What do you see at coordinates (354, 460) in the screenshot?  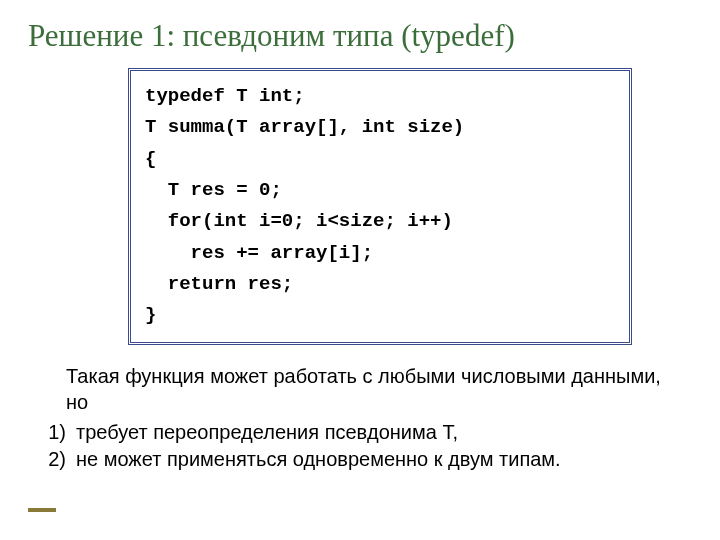 I see `list-item: 2) не может применяться одновременно к д…` at bounding box center [354, 460].